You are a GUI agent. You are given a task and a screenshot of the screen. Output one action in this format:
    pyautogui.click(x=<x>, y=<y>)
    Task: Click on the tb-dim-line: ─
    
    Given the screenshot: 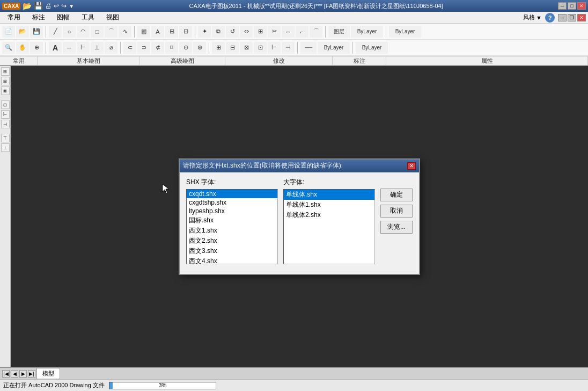 What is the action you would take?
    pyautogui.click(x=69, y=48)
    